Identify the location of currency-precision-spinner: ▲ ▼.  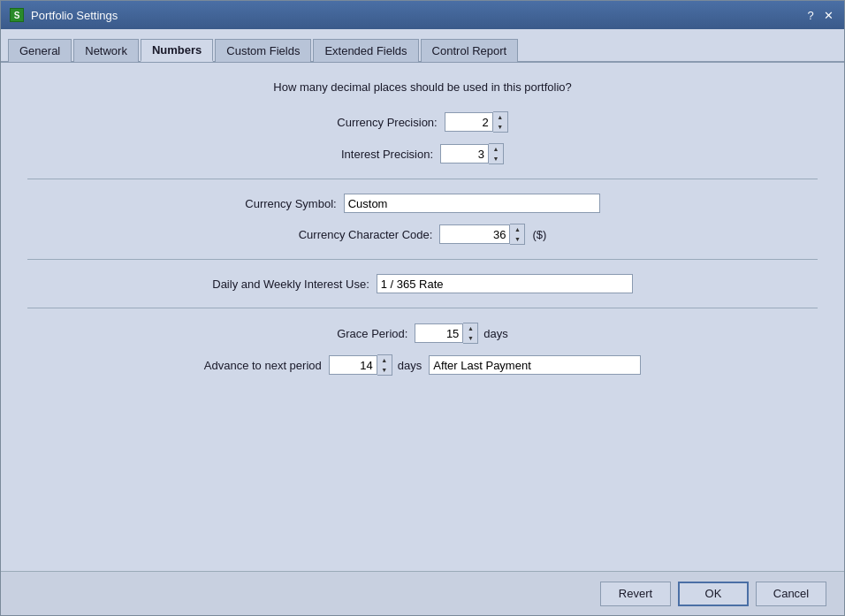
(476, 122).